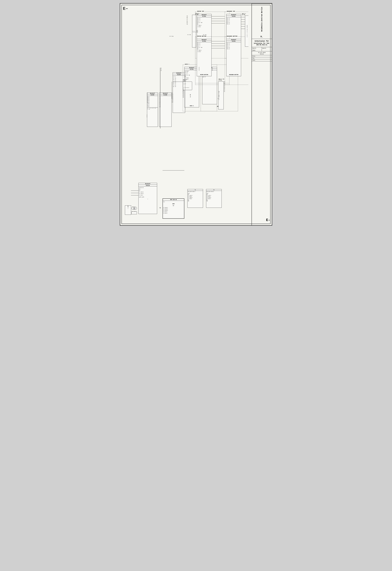  I want to click on rsp320-label: RSP-320-48, so click(173, 200).